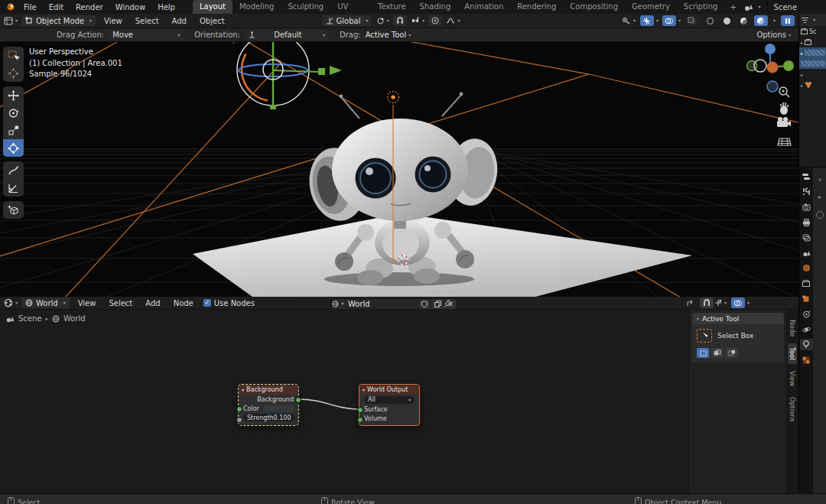 Image resolution: width=826 pixels, height=504 pixels. I want to click on select-mode-set, so click(703, 353).